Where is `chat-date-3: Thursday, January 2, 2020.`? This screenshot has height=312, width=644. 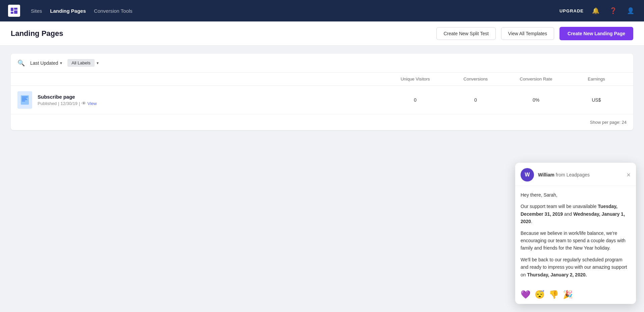 chat-date-3: Thursday, January 2, 2020. is located at coordinates (557, 275).